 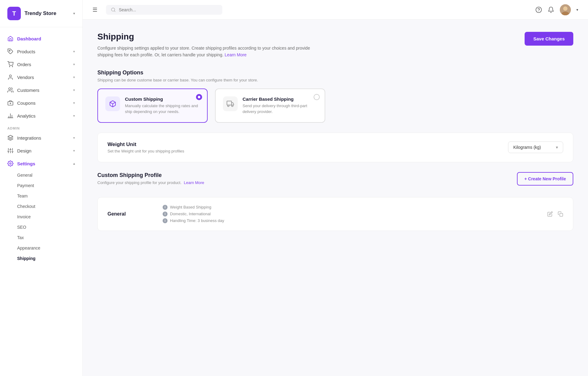 I want to click on topbar: ☰ ▾, so click(x=335, y=10).